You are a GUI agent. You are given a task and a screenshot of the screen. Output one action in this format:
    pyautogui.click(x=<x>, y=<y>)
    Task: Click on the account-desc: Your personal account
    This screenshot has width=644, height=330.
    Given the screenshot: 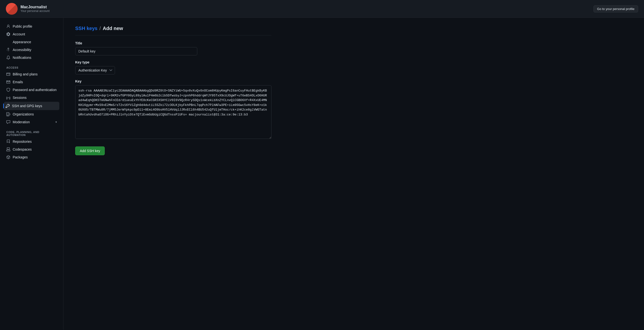 What is the action you would take?
    pyautogui.click(x=35, y=11)
    